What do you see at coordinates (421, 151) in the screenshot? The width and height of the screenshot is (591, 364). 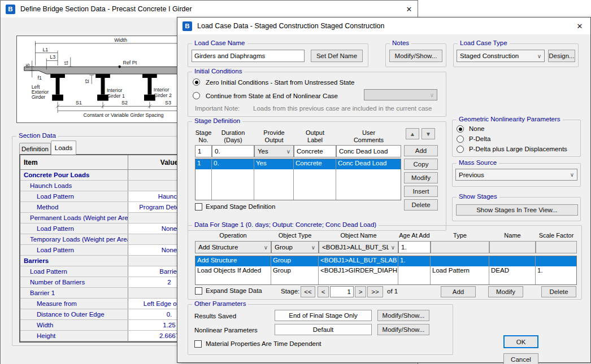 I see `stage-add-button: Add` at bounding box center [421, 151].